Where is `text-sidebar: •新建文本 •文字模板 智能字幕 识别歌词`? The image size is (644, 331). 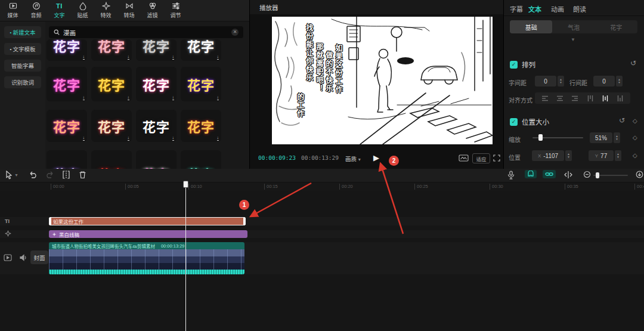 text-sidebar: •新建文本 •文字模板 智能字幕 识别歌词 is located at coordinates (23, 95).